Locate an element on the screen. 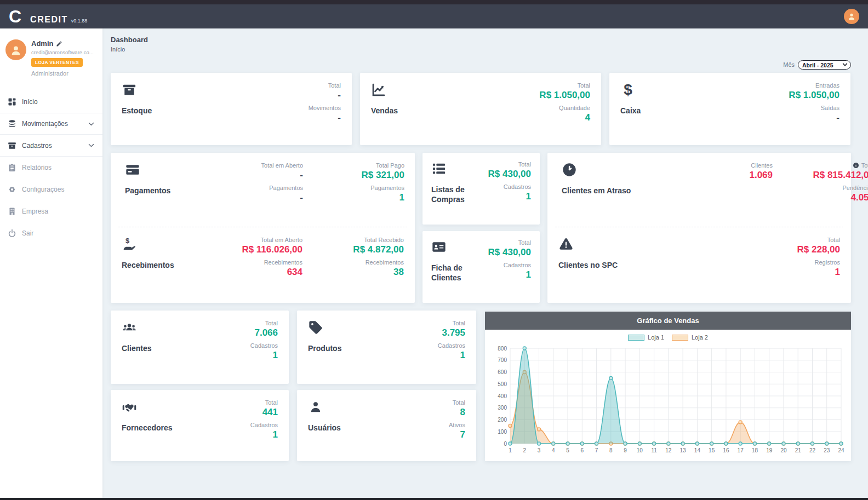 The height and width of the screenshot is (500, 868). stat-value: 7.066 is located at coordinates (264, 333).